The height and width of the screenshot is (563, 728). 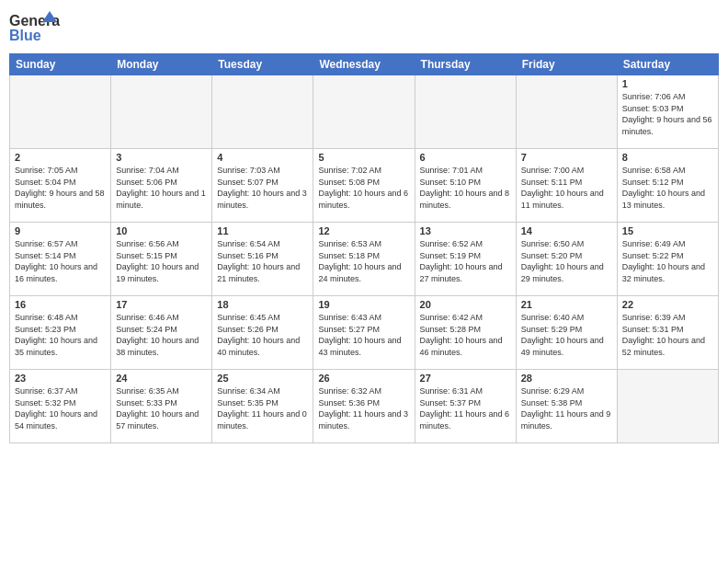 What do you see at coordinates (364, 64) in the screenshot?
I see `weekday-header-wednesday: Wednesday` at bounding box center [364, 64].